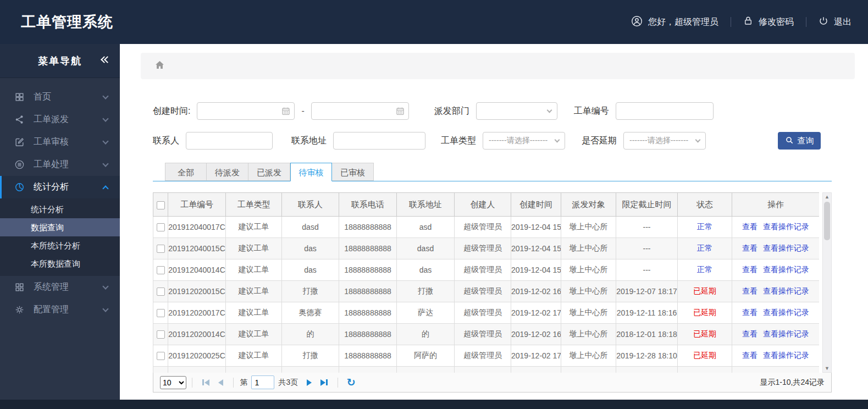  I want to click on tab-all: 全部, so click(186, 172).